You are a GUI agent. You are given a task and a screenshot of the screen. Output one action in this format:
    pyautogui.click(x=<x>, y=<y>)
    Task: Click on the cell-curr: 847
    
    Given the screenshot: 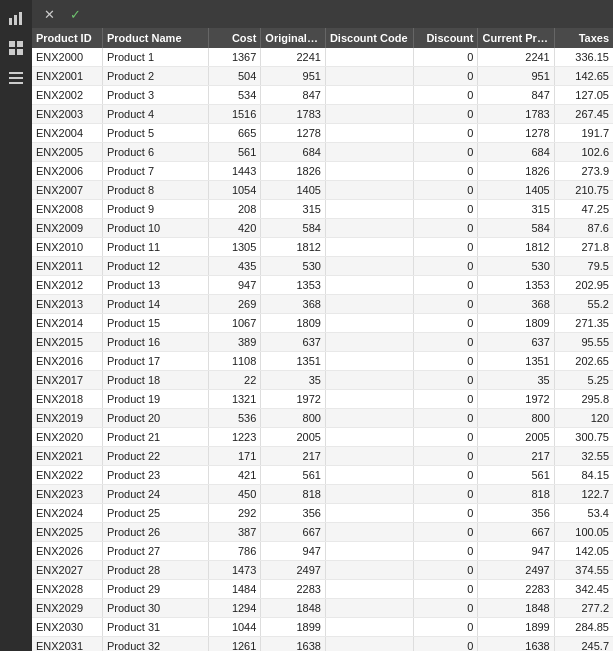 What is the action you would take?
    pyautogui.click(x=516, y=96)
    